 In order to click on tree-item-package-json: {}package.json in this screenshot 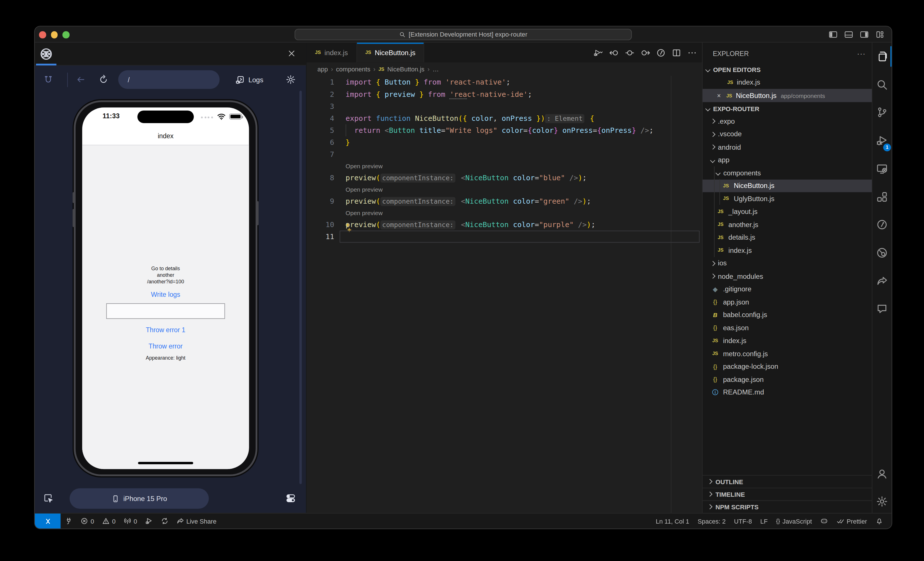, I will do `click(787, 379)`.